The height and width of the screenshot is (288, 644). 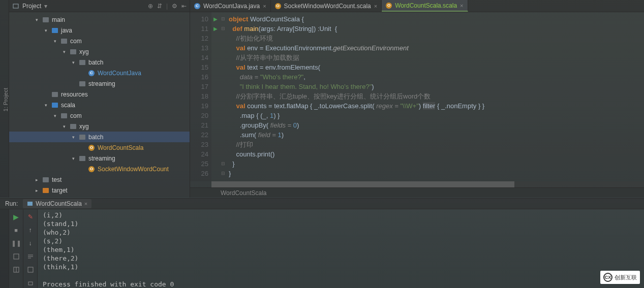 I want to click on wrap-button, so click(x=30, y=257).